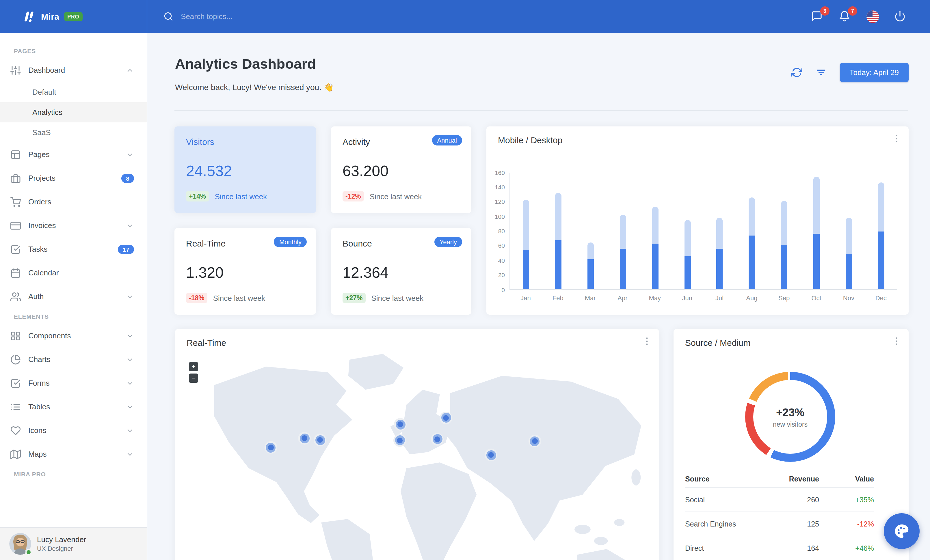 This screenshot has height=560, width=930. Describe the element at coordinates (847, 524) in the screenshot. I see `cell-value: -12%` at that location.